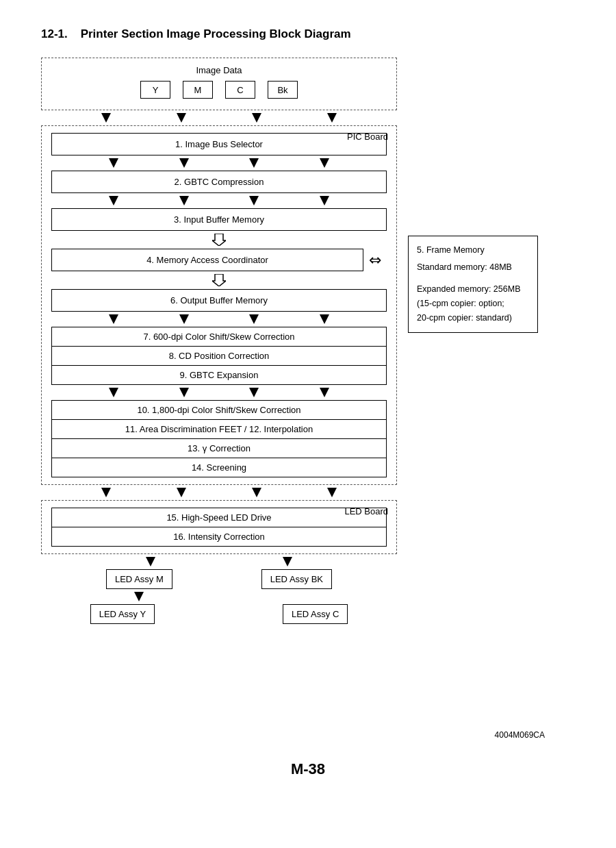 The width and height of the screenshot is (616, 848). What do you see at coordinates (140, 579) in the screenshot?
I see `led-assy-m: LED Assy M` at bounding box center [140, 579].